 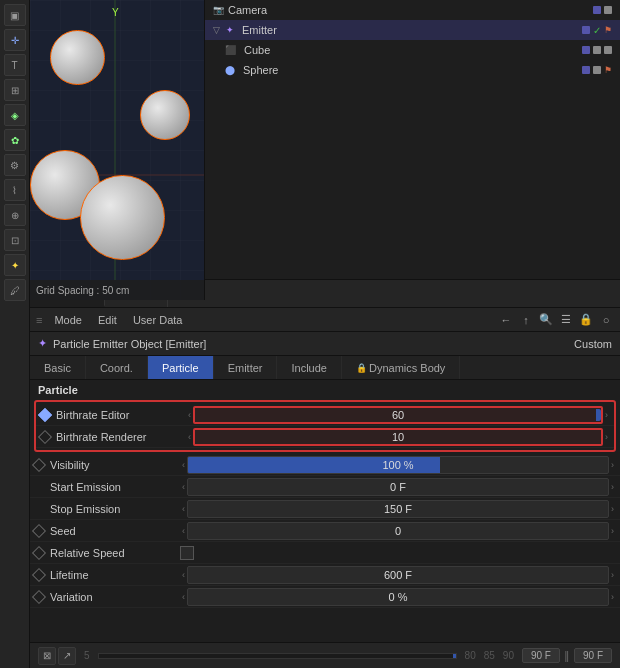 I want to click on cube-label: Cube, so click(x=257, y=50).